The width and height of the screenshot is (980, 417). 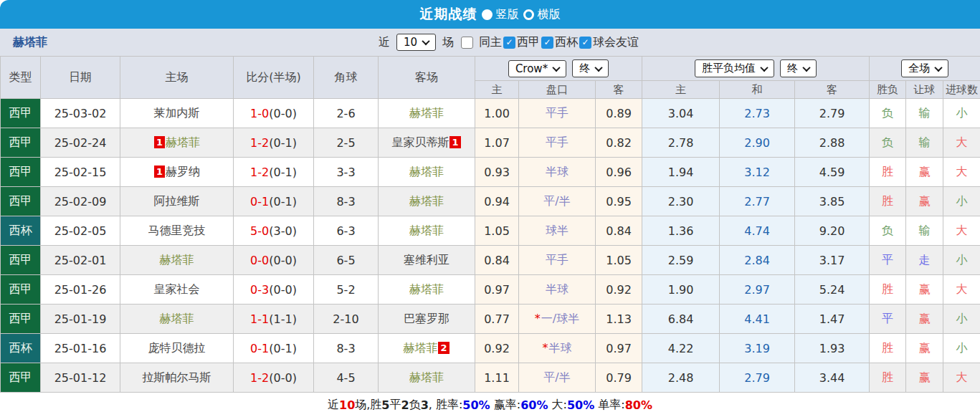 I want to click on summary-segment: 50%, so click(x=581, y=406).